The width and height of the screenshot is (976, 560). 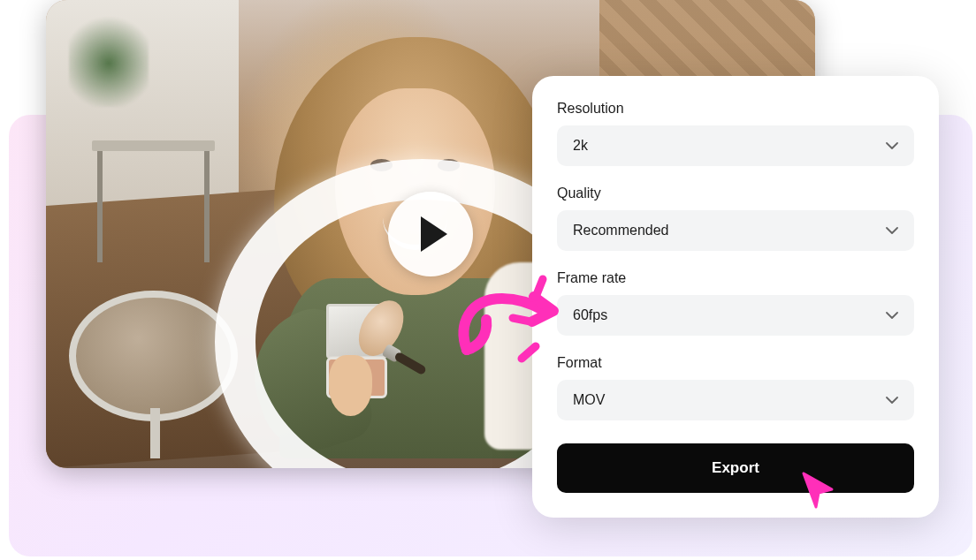 I want to click on framerate-dropdown: 60fps, so click(x=736, y=315).